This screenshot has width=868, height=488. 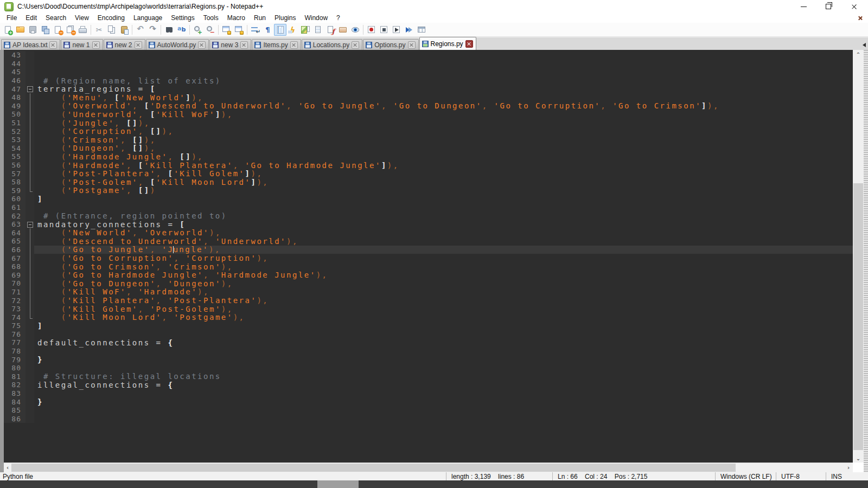 I want to click on menu-item-settings: Settings, so click(x=182, y=18).